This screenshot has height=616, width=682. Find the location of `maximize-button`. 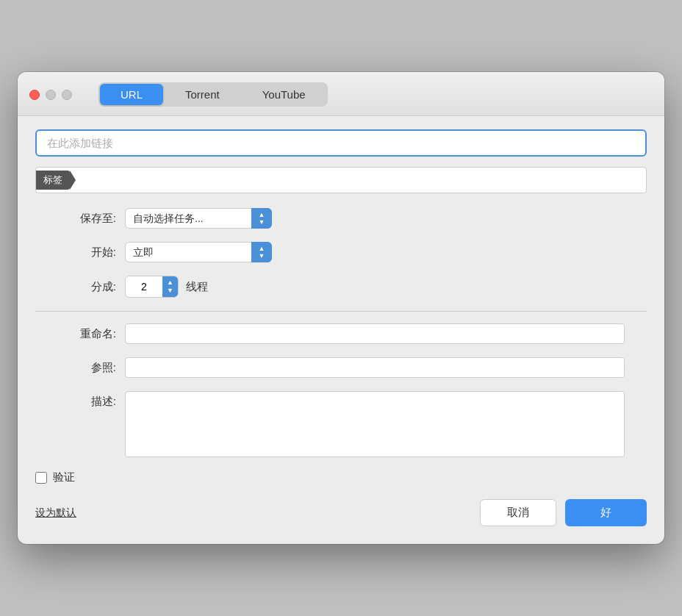

maximize-button is located at coordinates (67, 95).